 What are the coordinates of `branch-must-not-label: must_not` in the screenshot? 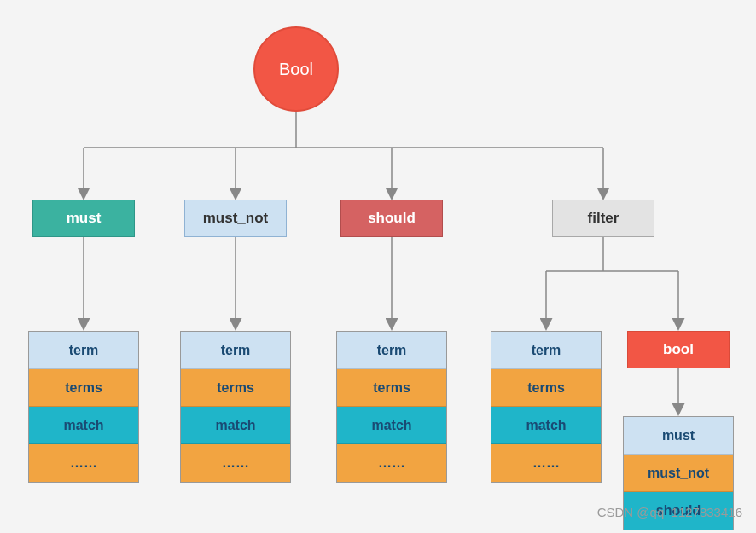 It's located at (236, 218).